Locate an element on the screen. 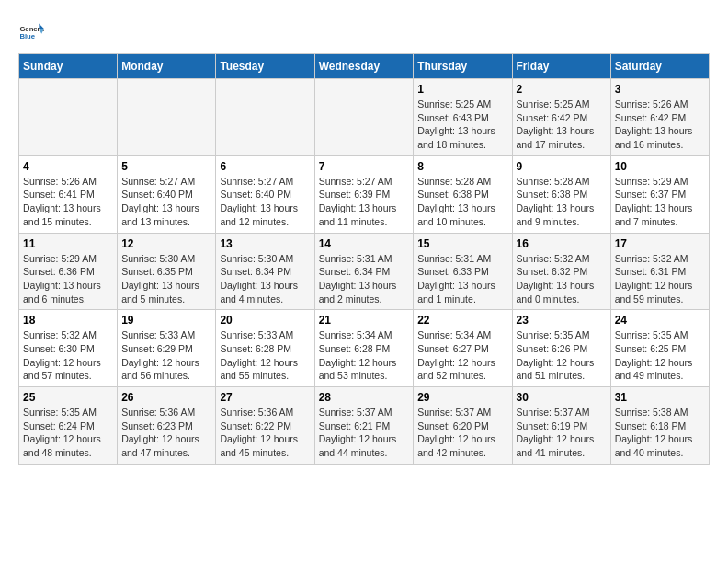 The height and width of the screenshot is (563, 728). day-number: 30 is located at coordinates (562, 397).